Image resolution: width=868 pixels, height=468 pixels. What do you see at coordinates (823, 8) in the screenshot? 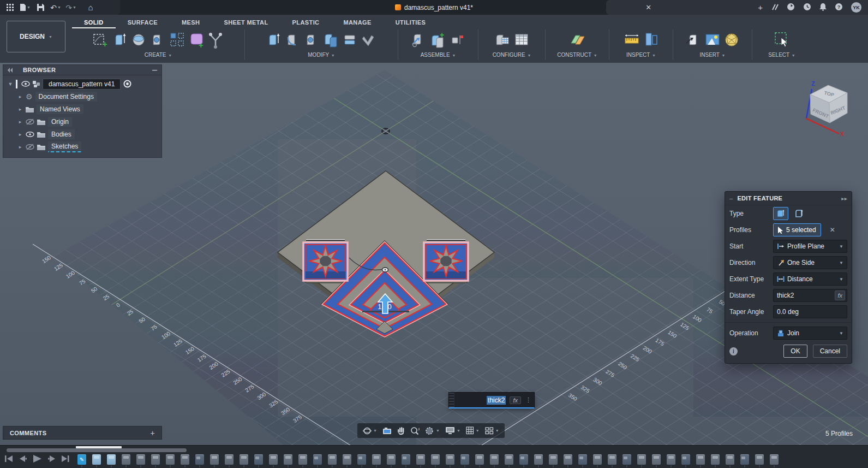
I see `notifications-icon` at bounding box center [823, 8].